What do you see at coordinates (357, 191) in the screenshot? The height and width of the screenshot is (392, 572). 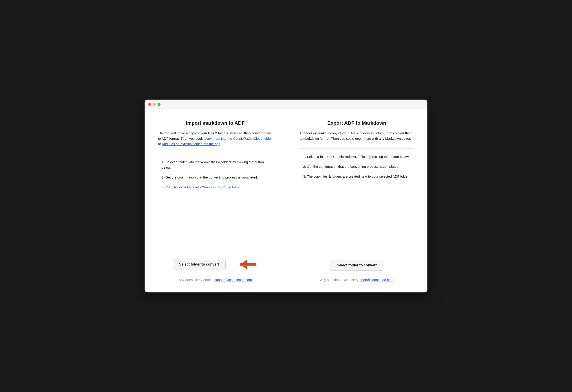 I see `divider-bottom-right` at bounding box center [357, 191].